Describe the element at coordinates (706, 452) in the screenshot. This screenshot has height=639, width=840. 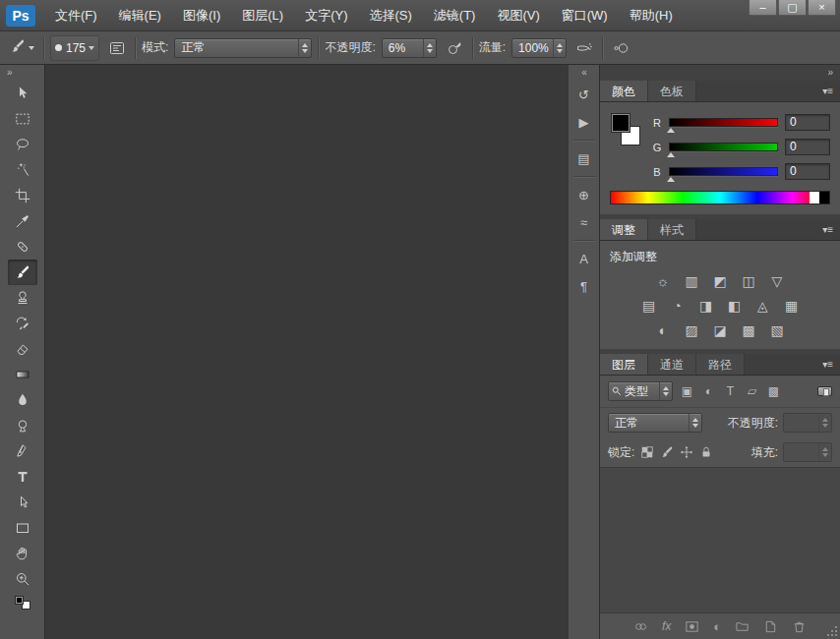
I see `lock-all-icon` at that location.